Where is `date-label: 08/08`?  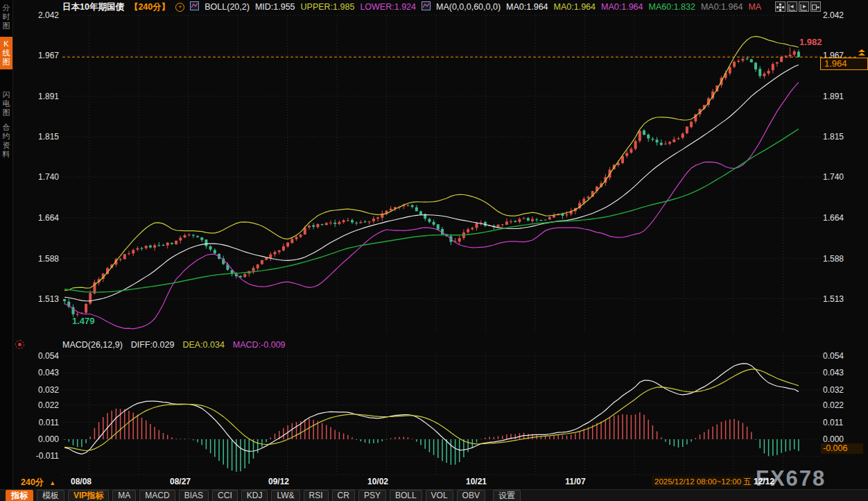
date-label: 08/08 is located at coordinates (81, 482).